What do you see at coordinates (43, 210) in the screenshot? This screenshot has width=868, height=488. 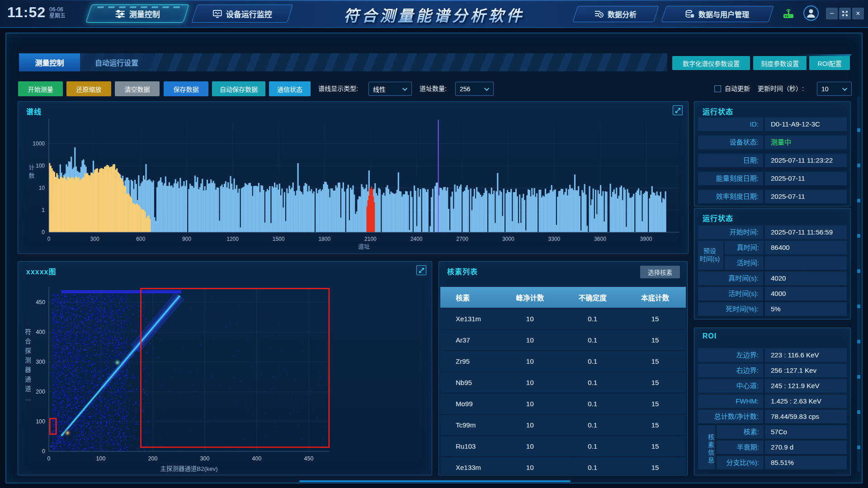 I see `svg-text: 1` at bounding box center [43, 210].